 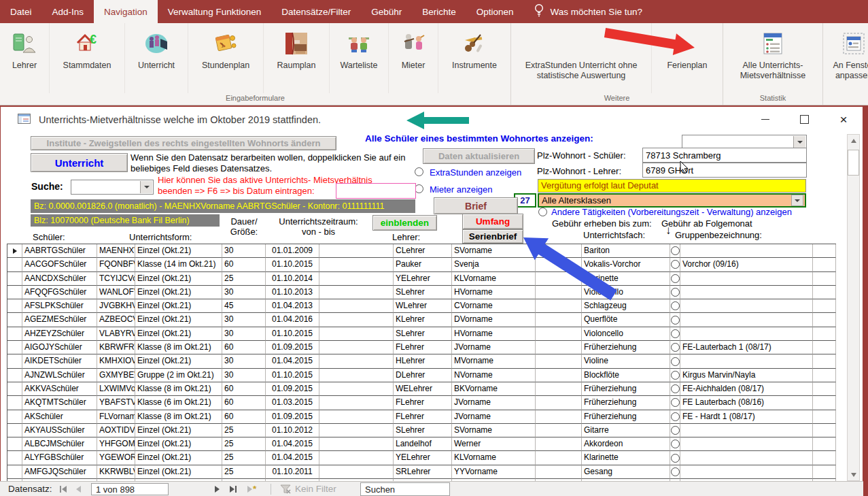 What do you see at coordinates (359, 59) in the screenshot?
I see `ribbon-button-warteliste: Warteliste` at bounding box center [359, 59].